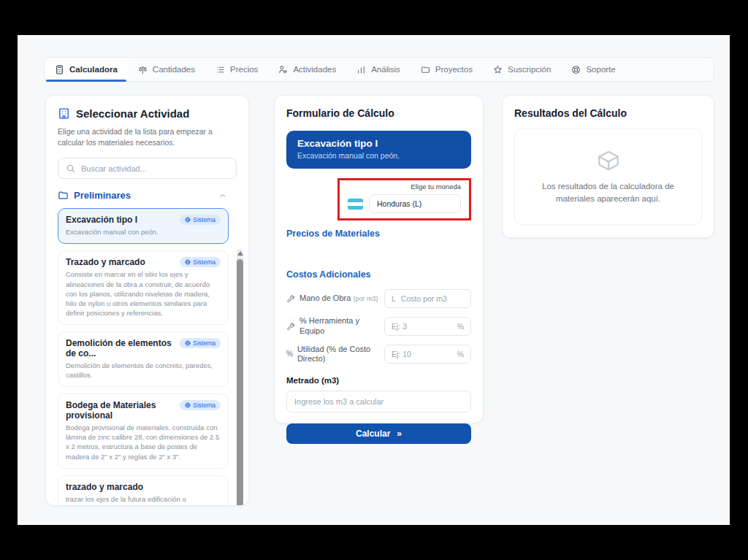 The image size is (748, 560). What do you see at coordinates (237, 69) in the screenshot?
I see `tab-precios: Precios` at bounding box center [237, 69].